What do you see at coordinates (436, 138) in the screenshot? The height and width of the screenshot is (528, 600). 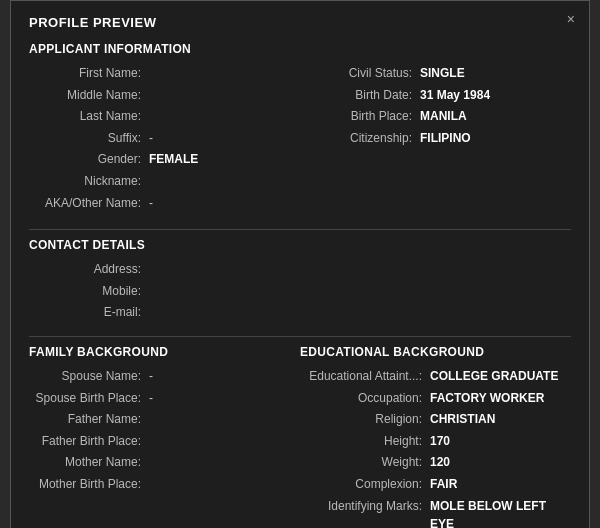 I see `field-row: Citizenship: FILIPINO` at bounding box center [436, 138].